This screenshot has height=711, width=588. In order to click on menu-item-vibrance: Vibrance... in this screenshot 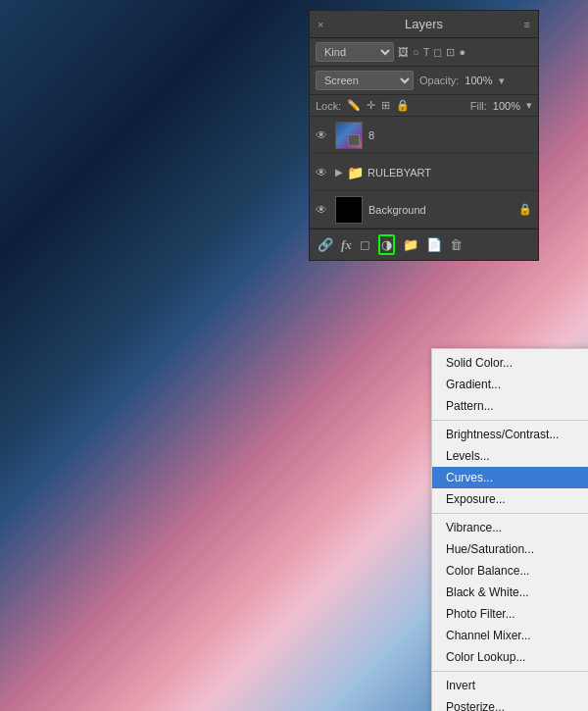, I will do `click(510, 528)`.